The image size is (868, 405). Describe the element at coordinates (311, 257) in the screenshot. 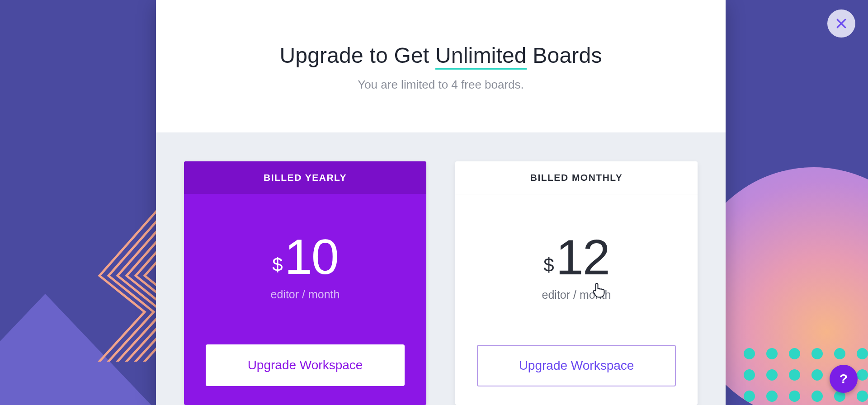

I see `price-amount: 10` at that location.